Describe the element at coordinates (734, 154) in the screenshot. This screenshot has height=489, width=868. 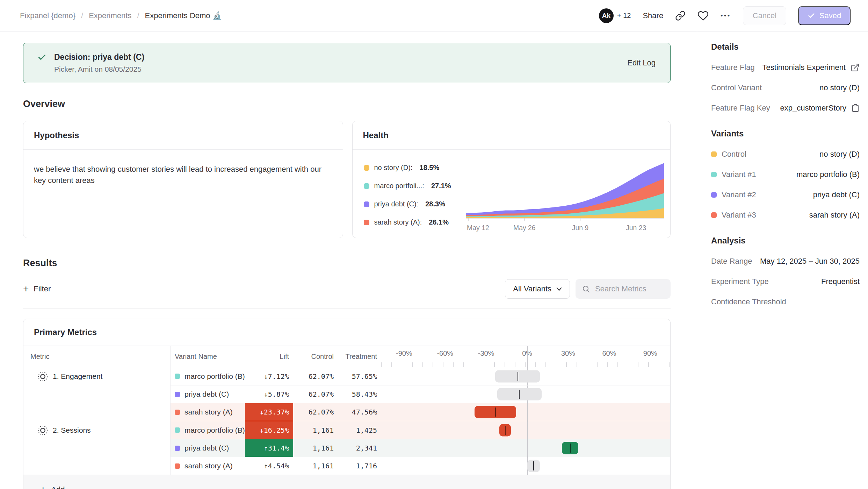
I see `variant-label: Control` at that location.